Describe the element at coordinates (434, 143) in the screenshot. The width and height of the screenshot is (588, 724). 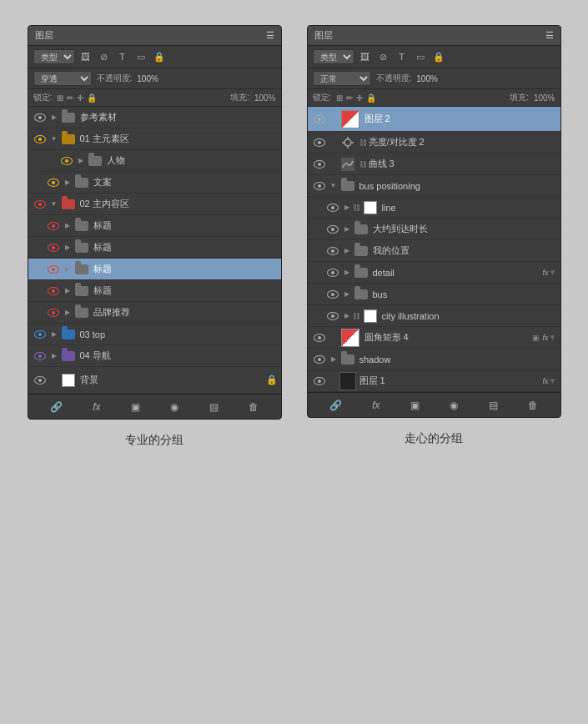
I see `layer-row: ⛓ 亮度/对比度 2` at that location.